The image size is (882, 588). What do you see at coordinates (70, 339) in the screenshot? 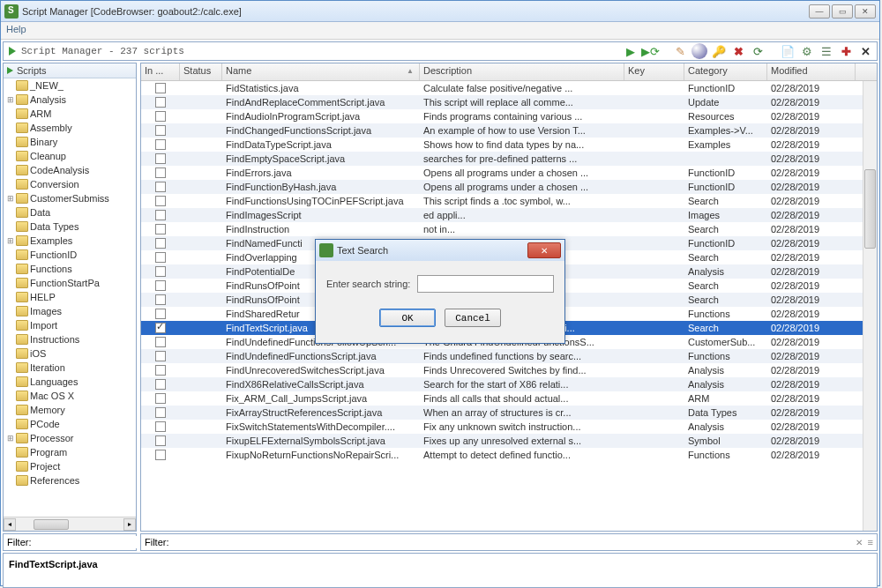
I see `sidebar-item: Instructions` at bounding box center [70, 339].